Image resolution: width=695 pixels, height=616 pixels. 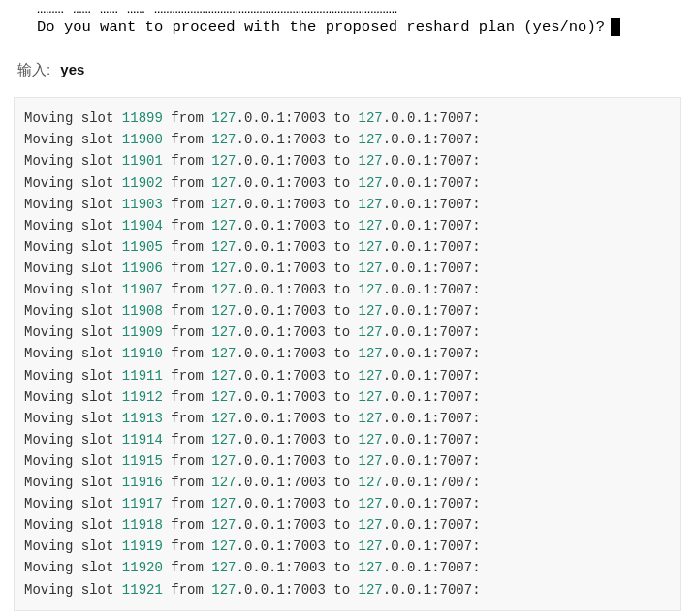 What do you see at coordinates (349, 139) in the screenshot?
I see `terminal-line: Moving slot 11900 from 127.0.0.1:7003 to…` at bounding box center [349, 139].